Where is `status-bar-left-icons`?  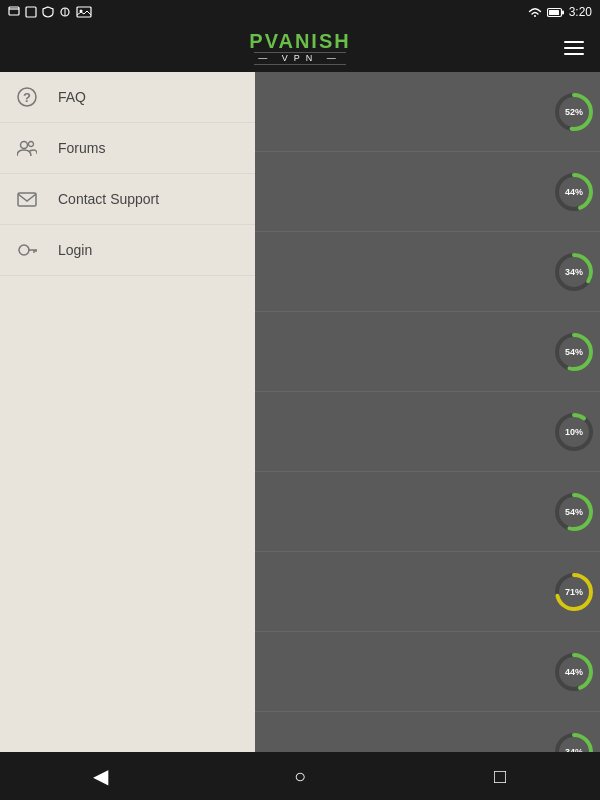 status-bar-left-icons is located at coordinates (50, 12).